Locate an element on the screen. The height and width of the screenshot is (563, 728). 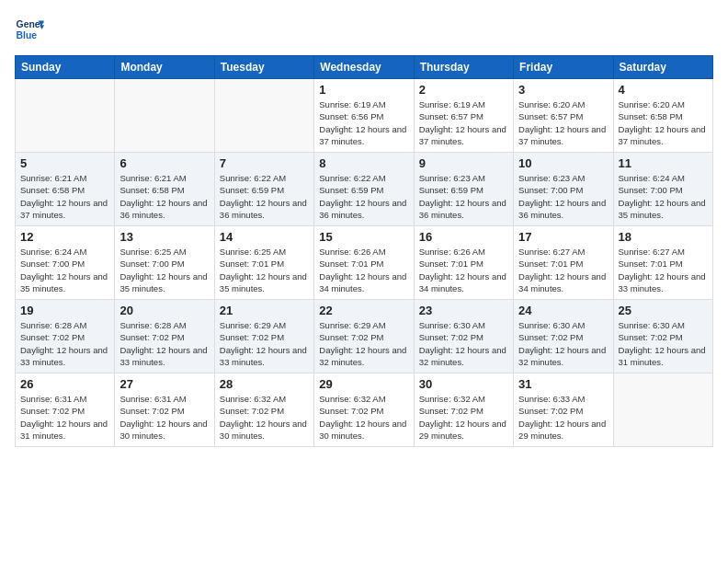
calendar-day-cell: 3Sunrise: 6:20 AMSunset: 6:57 PMDaylight… is located at coordinates (563, 116).